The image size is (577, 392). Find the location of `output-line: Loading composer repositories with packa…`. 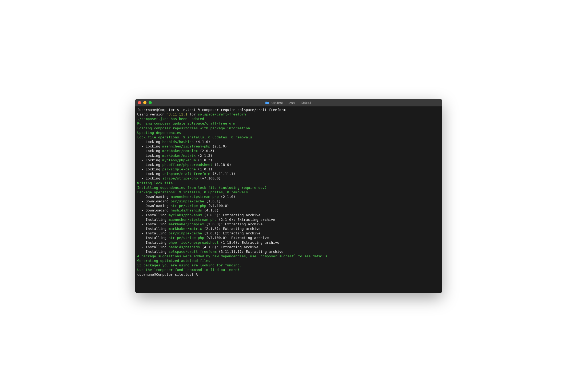

output-line: Loading composer repositories with packa… is located at coordinates (289, 128).